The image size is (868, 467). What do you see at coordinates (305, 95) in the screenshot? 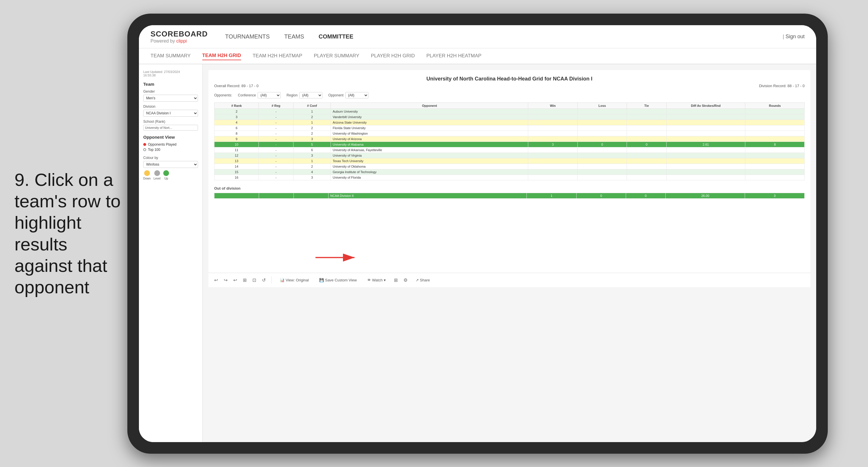
I see `filter-region: Region (All)` at bounding box center [305, 95].